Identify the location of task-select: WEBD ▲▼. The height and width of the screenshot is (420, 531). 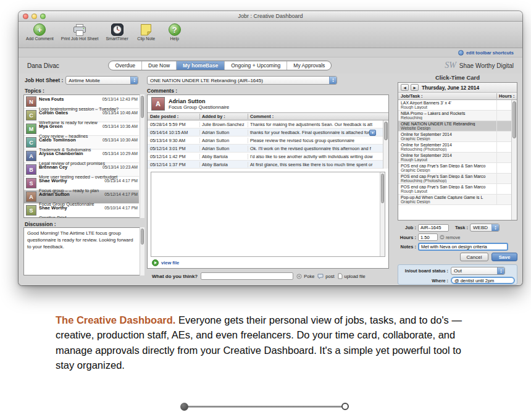
(485, 227).